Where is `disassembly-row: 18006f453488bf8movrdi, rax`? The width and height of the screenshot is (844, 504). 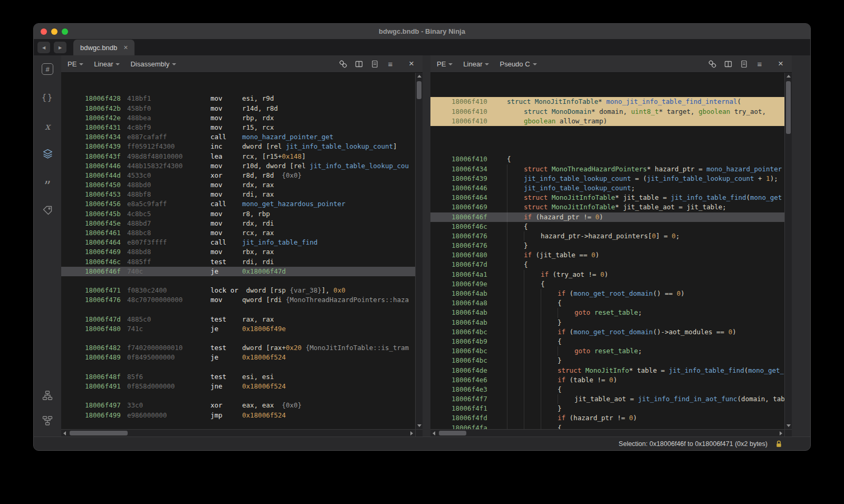 disassembly-row: 18006f453488bf8movrdi, rax is located at coordinates (238, 195).